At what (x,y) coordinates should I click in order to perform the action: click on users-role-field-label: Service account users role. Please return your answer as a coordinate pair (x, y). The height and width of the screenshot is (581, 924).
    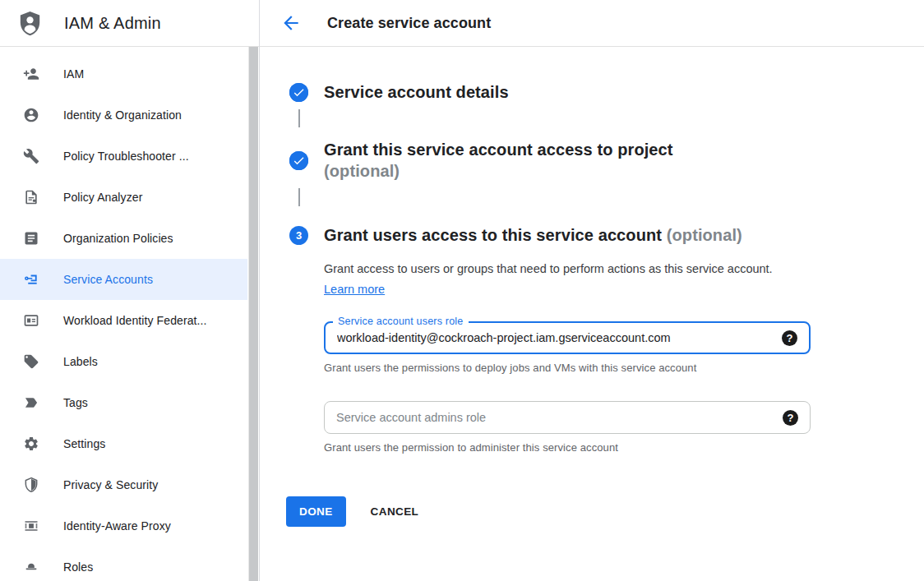
    Looking at the image, I should click on (401, 321).